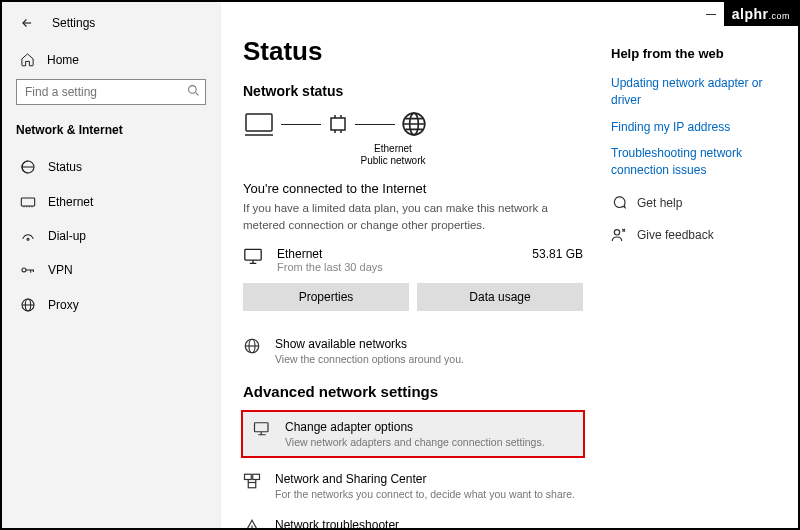 The height and width of the screenshot is (530, 800). What do you see at coordinates (413, 124) in the screenshot?
I see `network-diagram` at bounding box center [413, 124].